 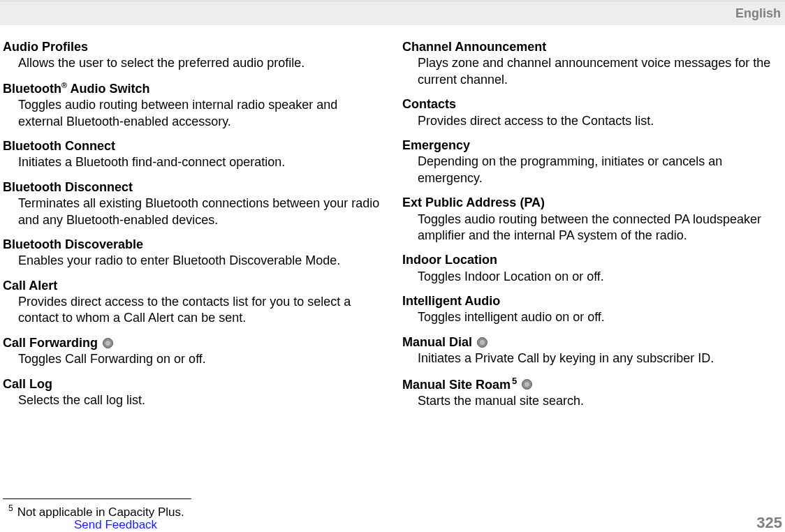 What do you see at coordinates (192, 204) in the screenshot?
I see `definition-entry: Bluetooth DisconnectTerminates all exist…` at bounding box center [192, 204].